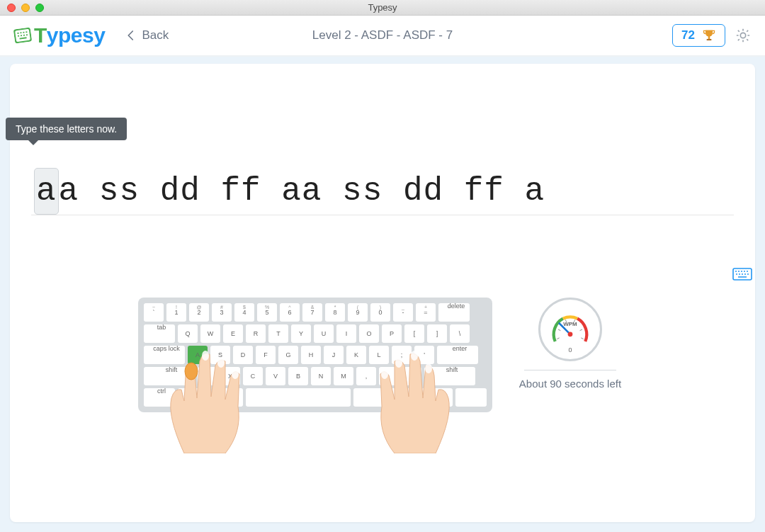 The image size is (765, 532). Describe the element at coordinates (382, 8) in the screenshot. I see `titlebar: Typesy` at that location.